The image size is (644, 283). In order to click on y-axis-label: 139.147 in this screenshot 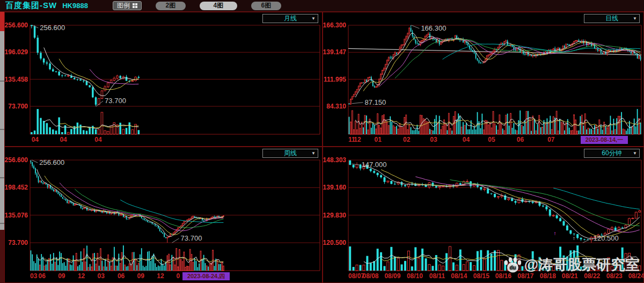, I will do `click(335, 52)`.